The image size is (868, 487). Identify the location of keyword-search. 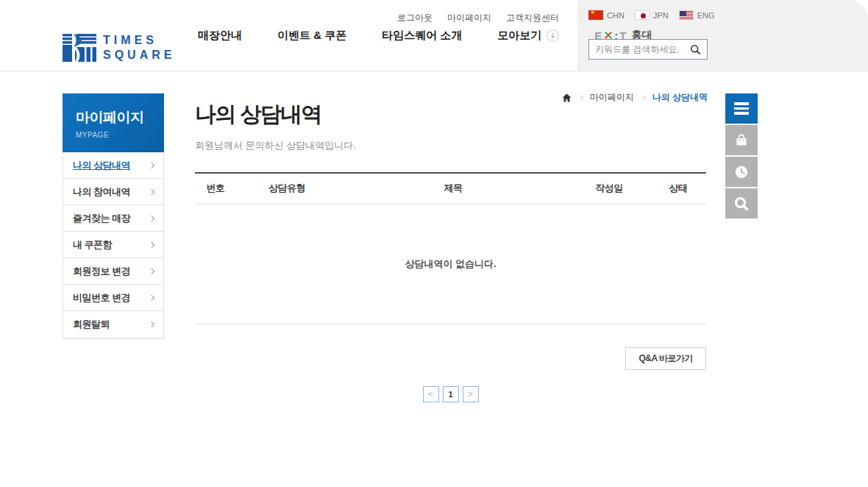
(648, 49).